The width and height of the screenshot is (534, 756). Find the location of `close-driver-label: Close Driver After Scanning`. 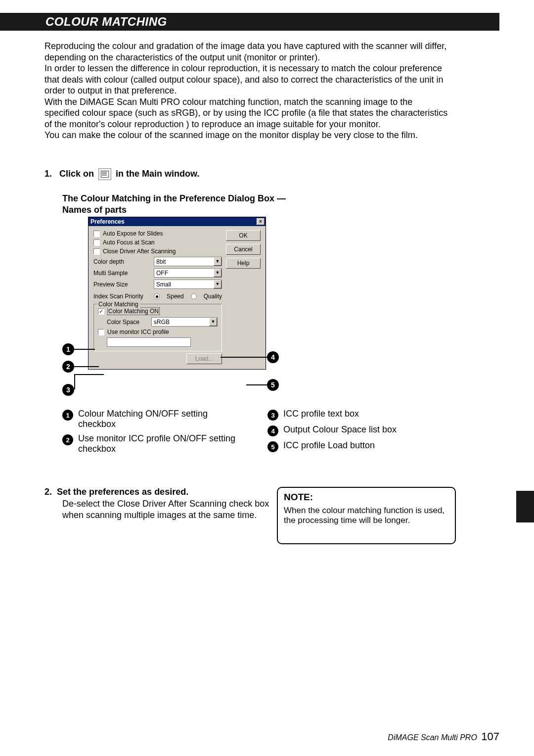

close-driver-label: Close Driver After Scanning is located at coordinates (139, 251).